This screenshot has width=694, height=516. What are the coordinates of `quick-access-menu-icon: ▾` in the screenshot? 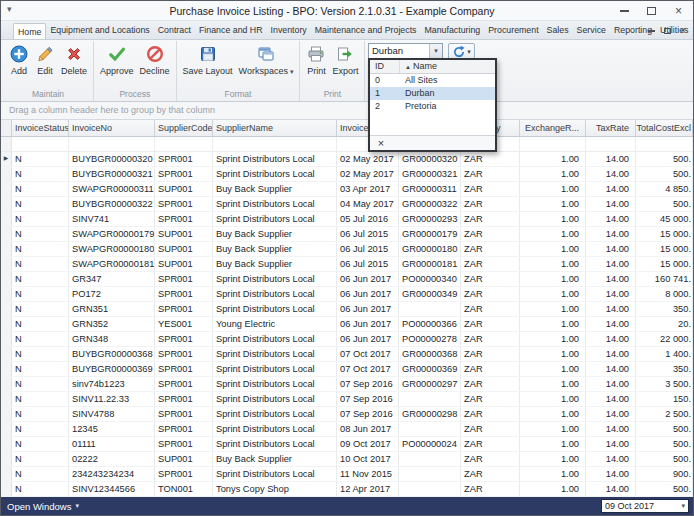 It's located at (10, 9).